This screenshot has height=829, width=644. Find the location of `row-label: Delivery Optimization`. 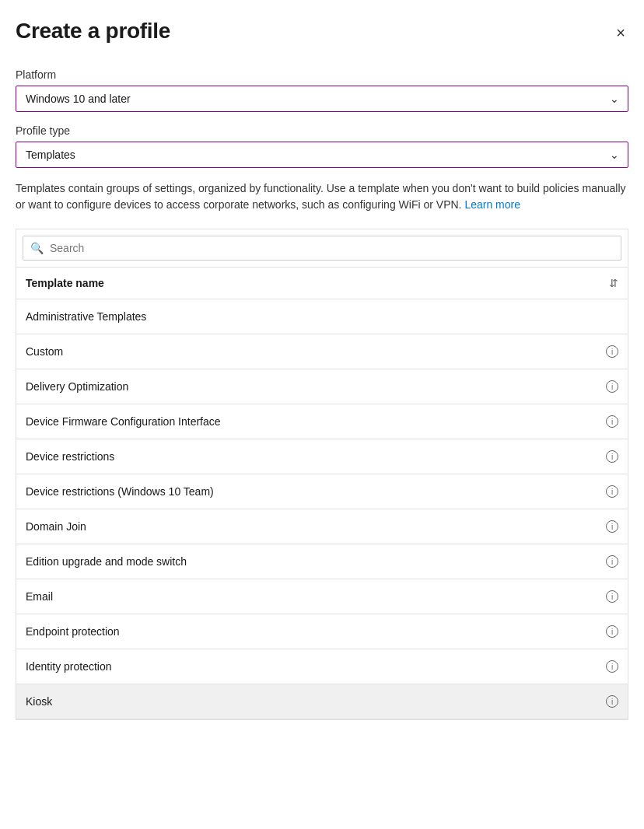

row-label: Delivery Optimization is located at coordinates (313, 387).